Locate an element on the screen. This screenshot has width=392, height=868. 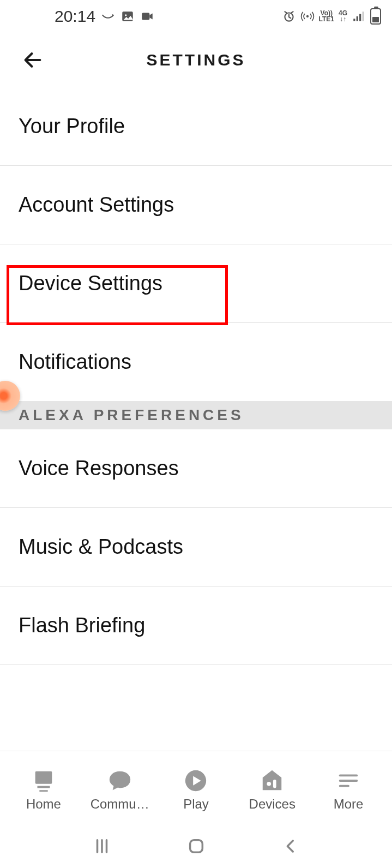
status-time: 20:14 is located at coordinates (75, 16).